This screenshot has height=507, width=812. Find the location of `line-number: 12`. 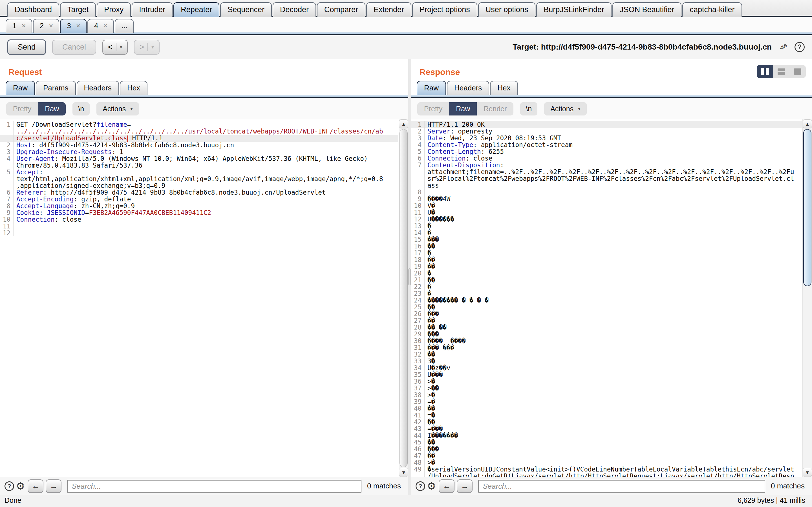

line-number: 12 is located at coordinates (7, 233).